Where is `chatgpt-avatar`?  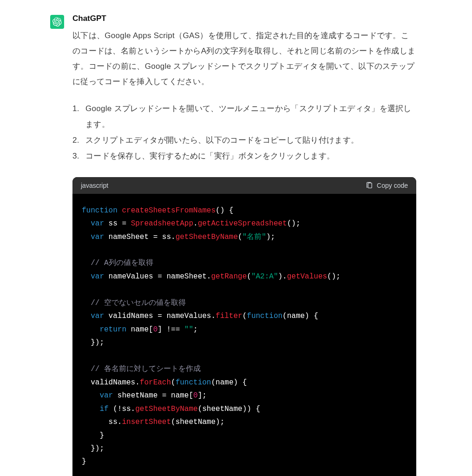 chatgpt-avatar is located at coordinates (57, 22).